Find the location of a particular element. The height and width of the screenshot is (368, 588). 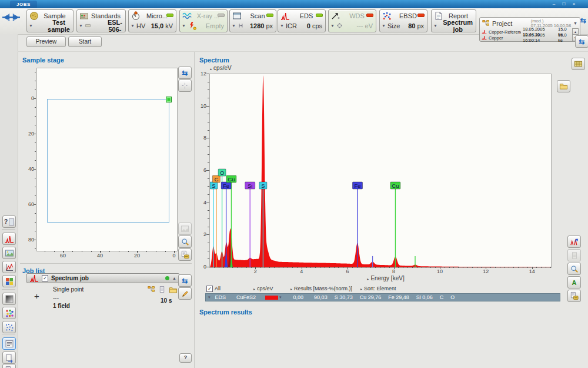

sidebar-tool-report-export is located at coordinates (9, 366).